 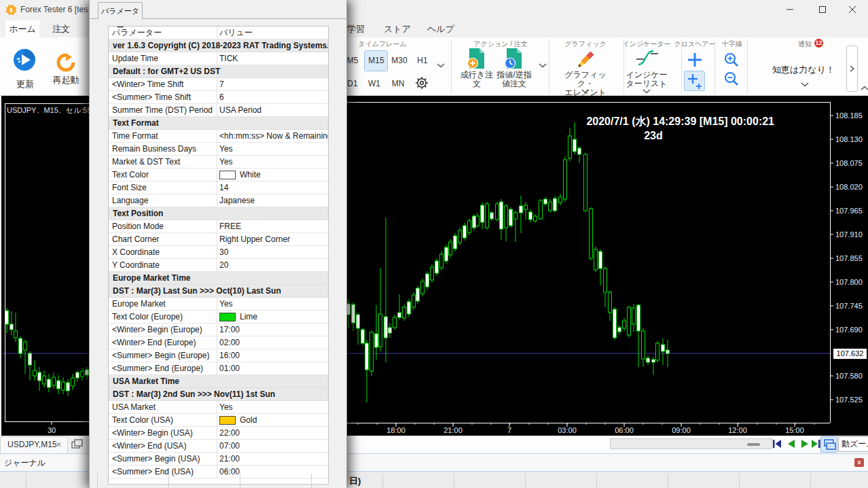 I want to click on param-row: Font Size14, so click(x=219, y=188).